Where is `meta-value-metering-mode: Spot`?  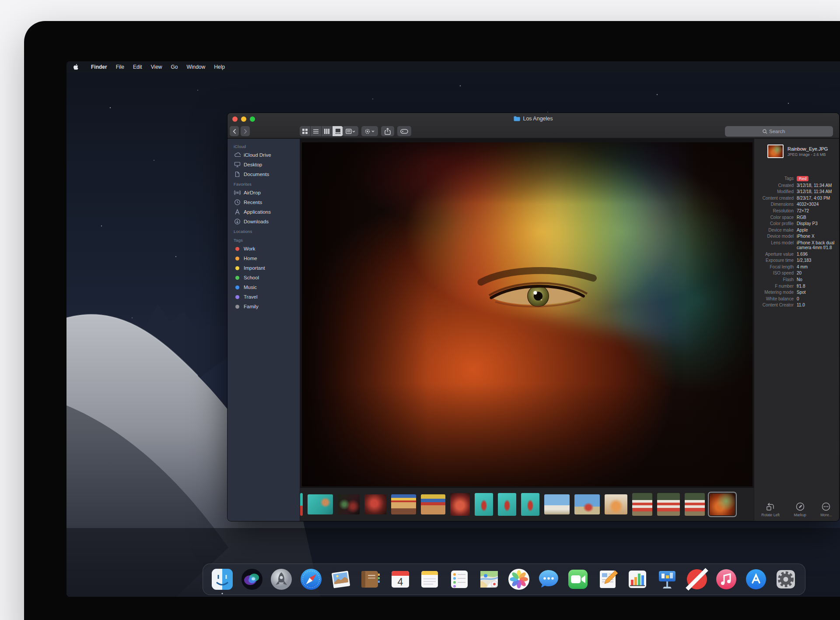 meta-value-metering-mode: Spot is located at coordinates (817, 292).